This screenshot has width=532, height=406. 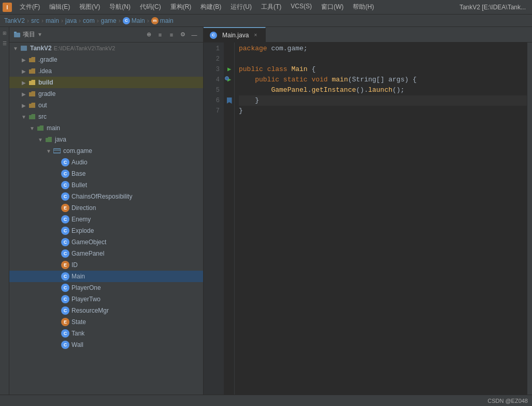 What do you see at coordinates (106, 254) in the screenshot?
I see `tree-item-gamepanel: C GamePanel` at bounding box center [106, 254].